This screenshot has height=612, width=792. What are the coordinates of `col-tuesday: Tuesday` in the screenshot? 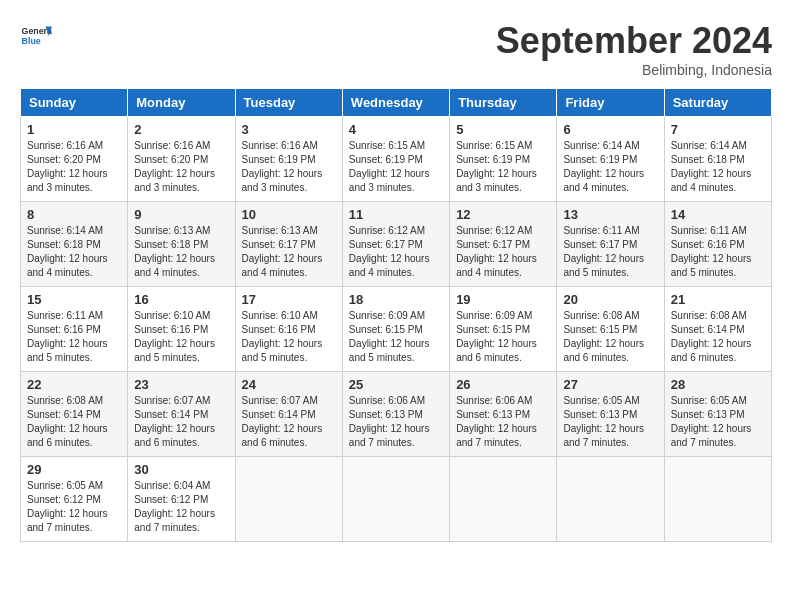 It's located at (288, 103).